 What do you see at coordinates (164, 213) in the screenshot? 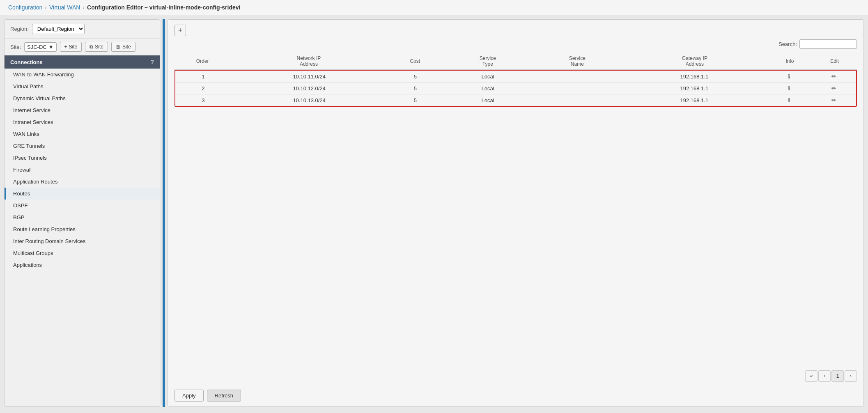
I see `vertical-divider` at bounding box center [164, 213].